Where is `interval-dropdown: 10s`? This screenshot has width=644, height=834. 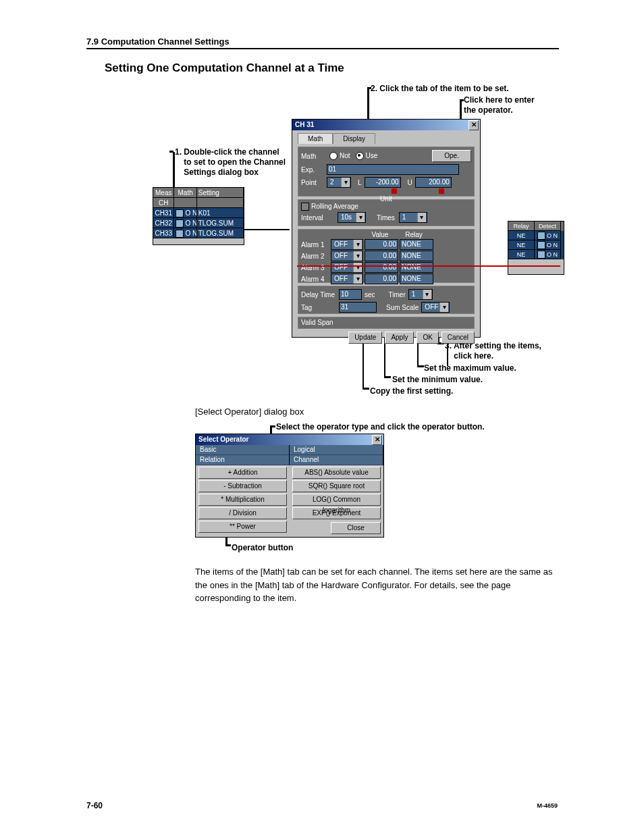
interval-dropdown: 10s is located at coordinates (352, 217).